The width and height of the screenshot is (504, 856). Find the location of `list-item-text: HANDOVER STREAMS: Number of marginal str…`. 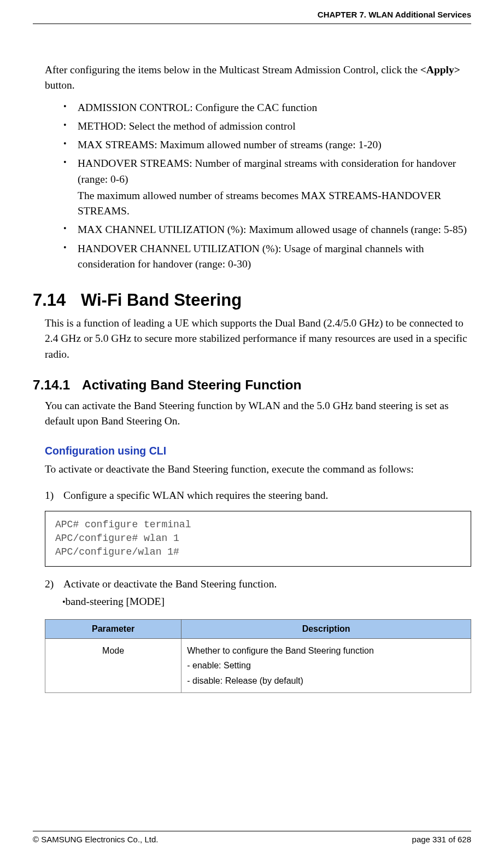

list-item-text: HANDOVER STREAMS: Number of marginal str… is located at coordinates (267, 171).